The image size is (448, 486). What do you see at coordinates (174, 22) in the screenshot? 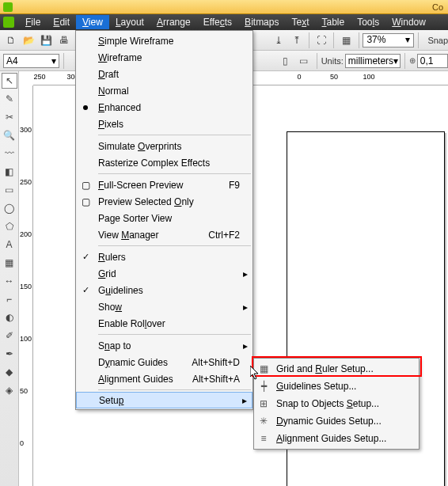
I see `menu-arrange: Arrange` at bounding box center [174, 22].